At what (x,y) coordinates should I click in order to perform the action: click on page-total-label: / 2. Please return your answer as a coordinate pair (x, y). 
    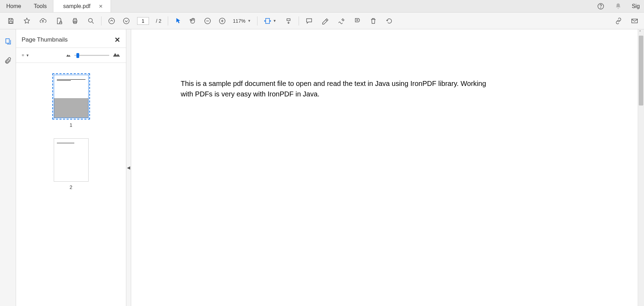
    Looking at the image, I should click on (159, 21).